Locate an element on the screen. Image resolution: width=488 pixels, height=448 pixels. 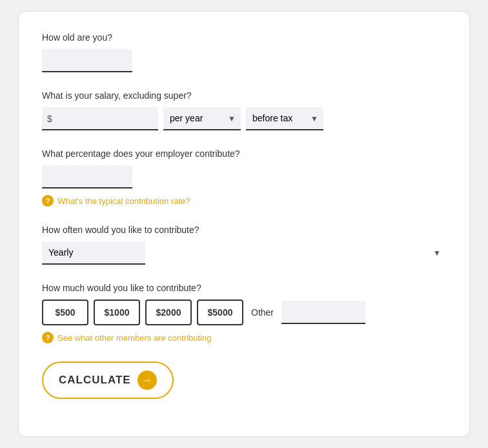
employer-section: What percentage does your employer contr… is located at coordinates (244, 178).